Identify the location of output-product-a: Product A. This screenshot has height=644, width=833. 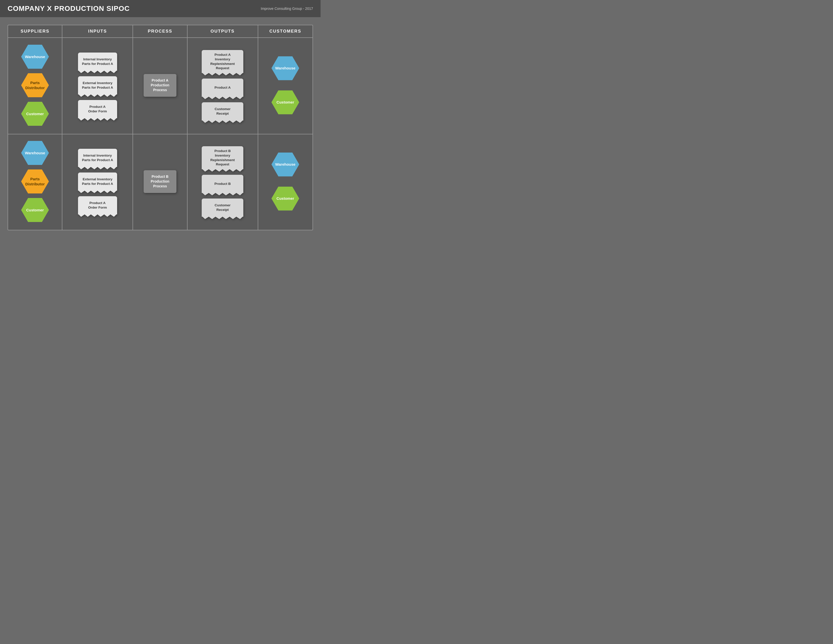
(223, 88).